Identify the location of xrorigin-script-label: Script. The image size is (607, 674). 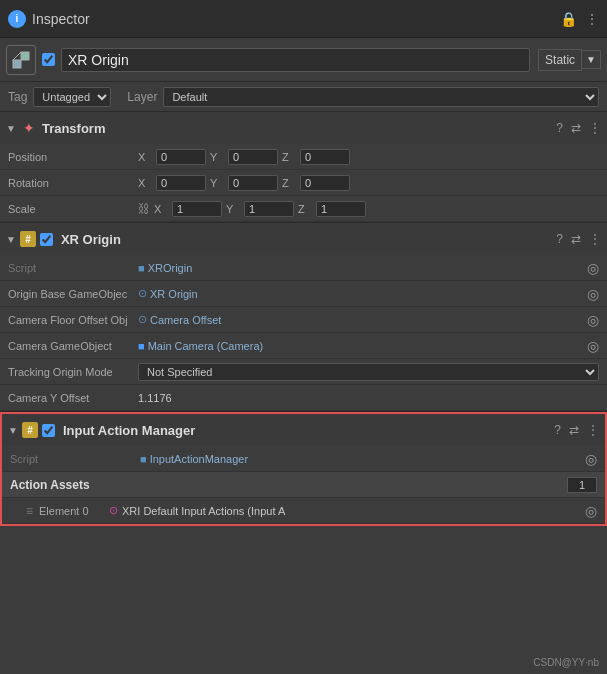
(73, 268).